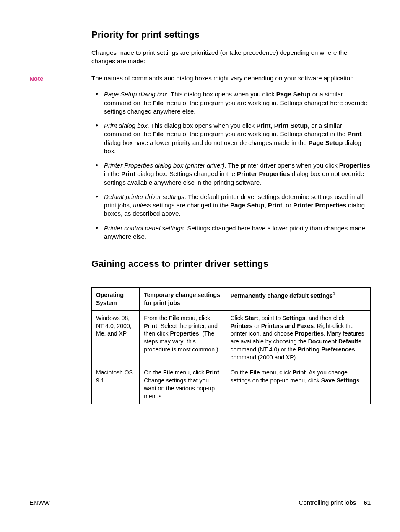  Describe the element at coordinates (186, 173) in the screenshot. I see `bullet-text: dialog box. Settings changed in the` at that location.